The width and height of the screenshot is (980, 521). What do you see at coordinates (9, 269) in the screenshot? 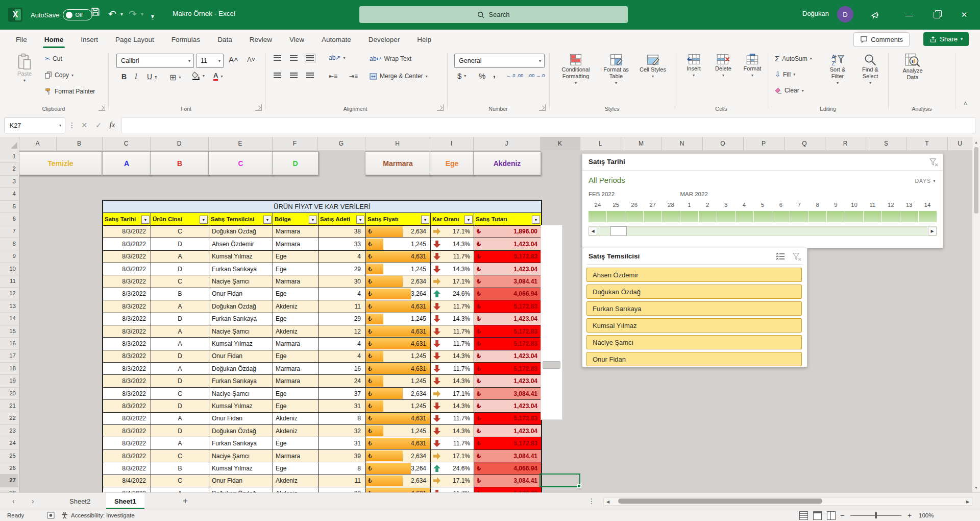
I see `row-header-10: 10` at bounding box center [9, 269].